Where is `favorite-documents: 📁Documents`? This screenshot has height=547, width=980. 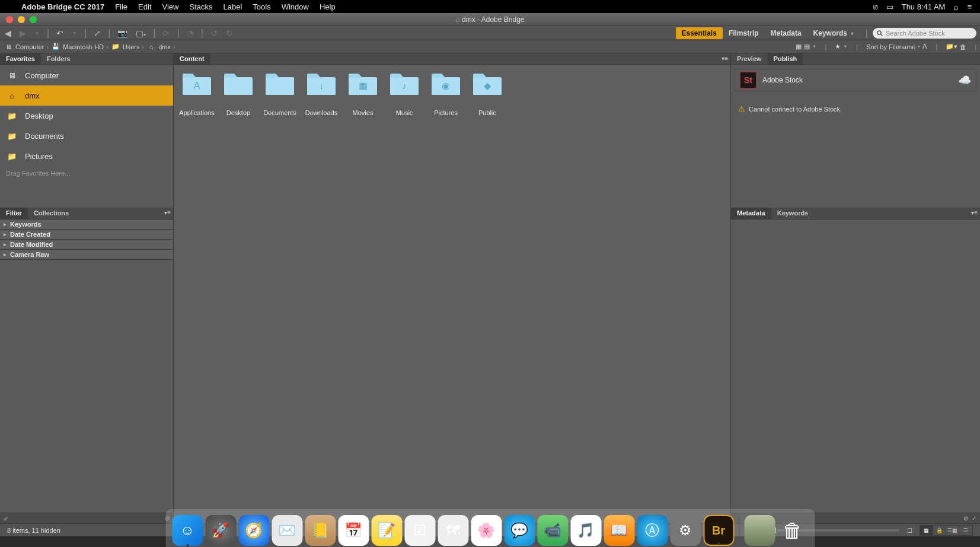 favorite-documents: 📁Documents is located at coordinates (87, 136).